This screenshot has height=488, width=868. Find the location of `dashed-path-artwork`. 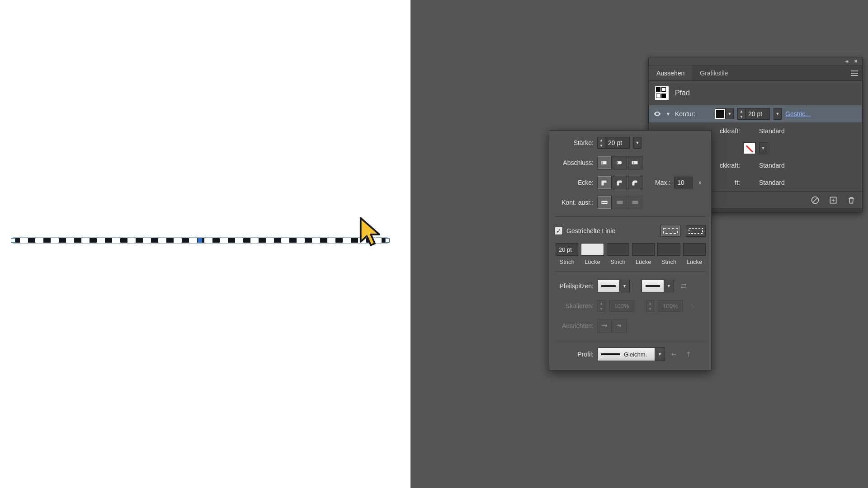

dashed-path-artwork is located at coordinates (200, 240).